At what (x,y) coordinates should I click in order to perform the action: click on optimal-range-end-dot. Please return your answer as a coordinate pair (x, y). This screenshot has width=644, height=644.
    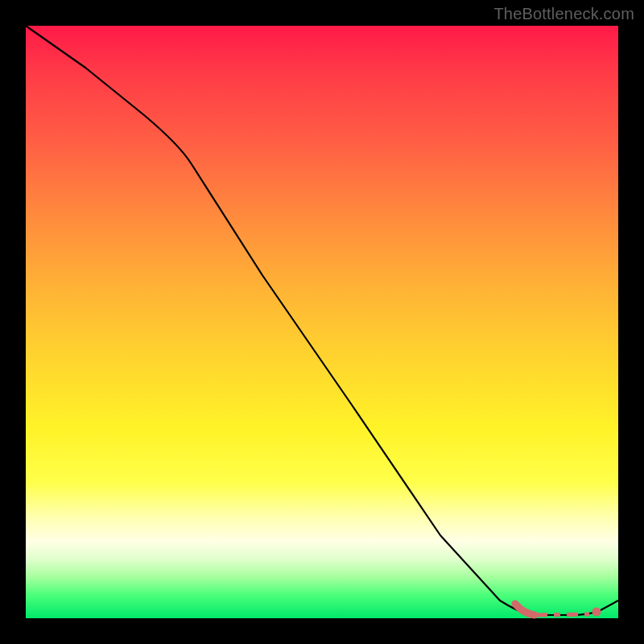
    Looking at the image, I should click on (597, 612).